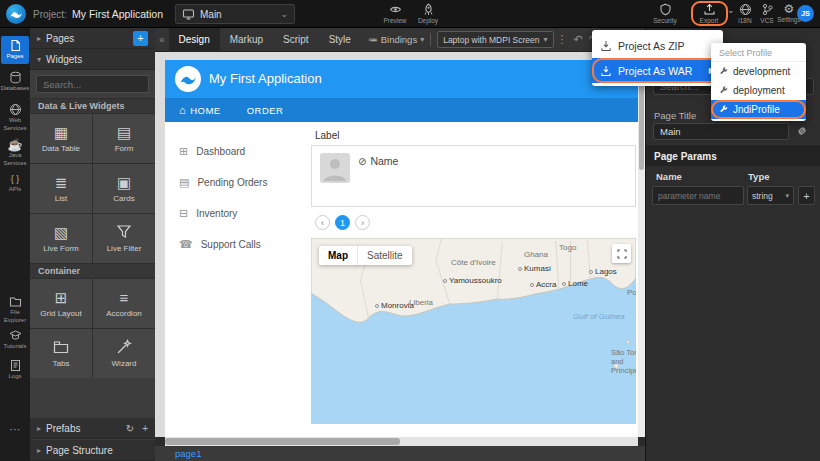 This screenshot has width=820, height=461. Describe the element at coordinates (235, 14) in the screenshot. I see `page-selector-dropdown: Main ⌄` at that location.